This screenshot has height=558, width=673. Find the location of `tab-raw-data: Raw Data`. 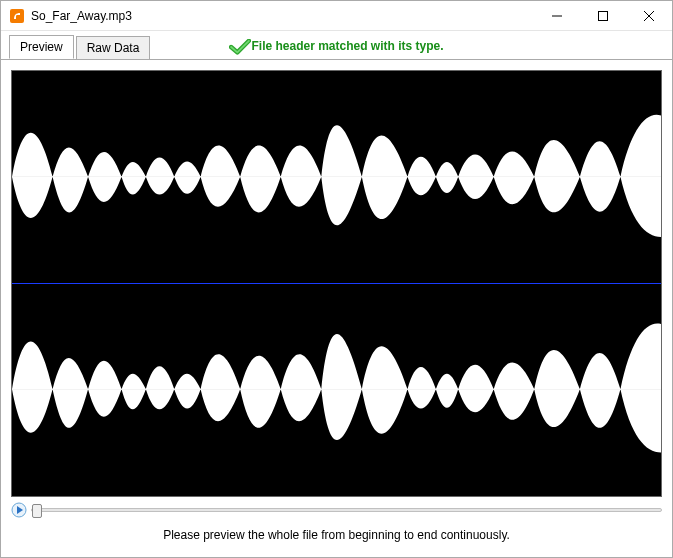

tab-raw-data: Raw Data is located at coordinates (114, 48).